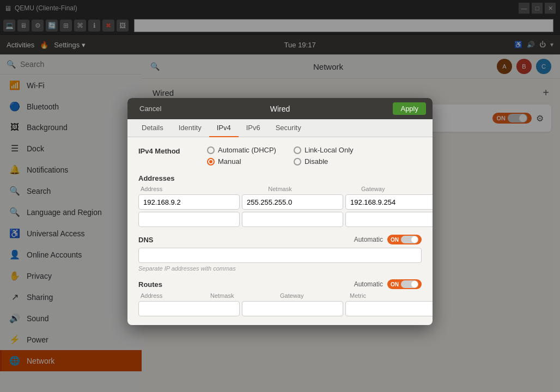 The image size is (560, 392). What do you see at coordinates (280, 253) in the screenshot?
I see `dns-section: DNS Automatic ON Separate IP addresses w…` at bounding box center [280, 253].